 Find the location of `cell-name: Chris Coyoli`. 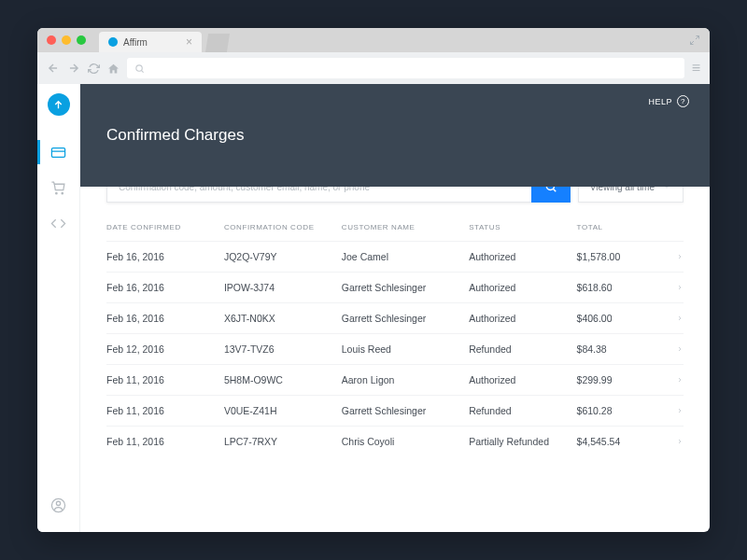

cell-name: Chris Coyoli is located at coordinates (405, 441).